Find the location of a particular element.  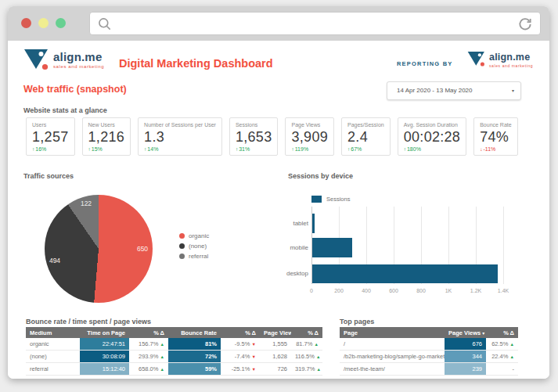

col-page-views: Page Views is located at coordinates (275, 333).